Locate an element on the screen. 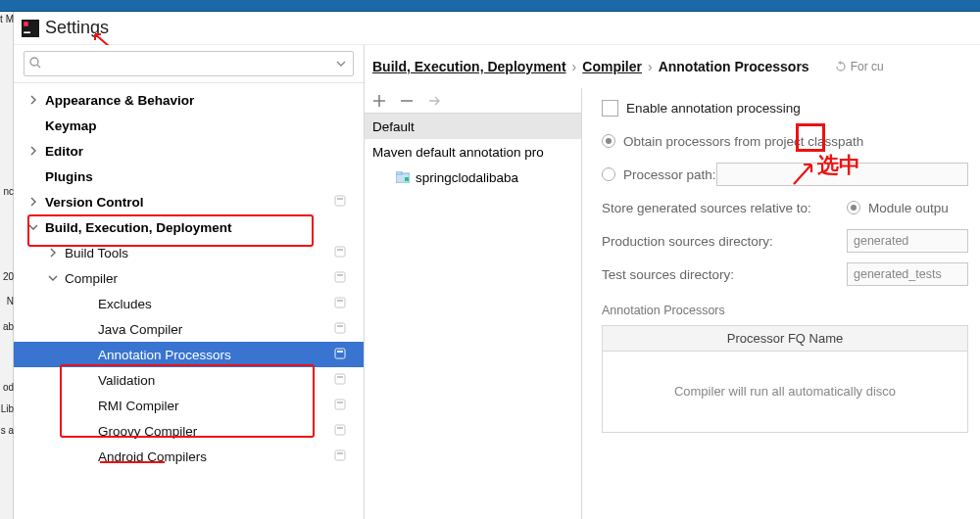 The width and height of the screenshot is (980, 519). prod-dir-input: generated is located at coordinates (907, 241).